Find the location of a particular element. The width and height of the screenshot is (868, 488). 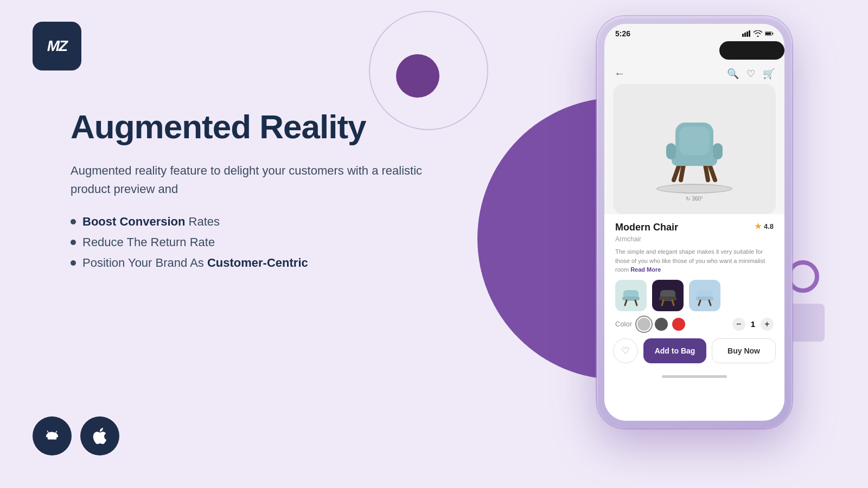

add-to-bag-button: Add to Bag is located at coordinates (675, 351).